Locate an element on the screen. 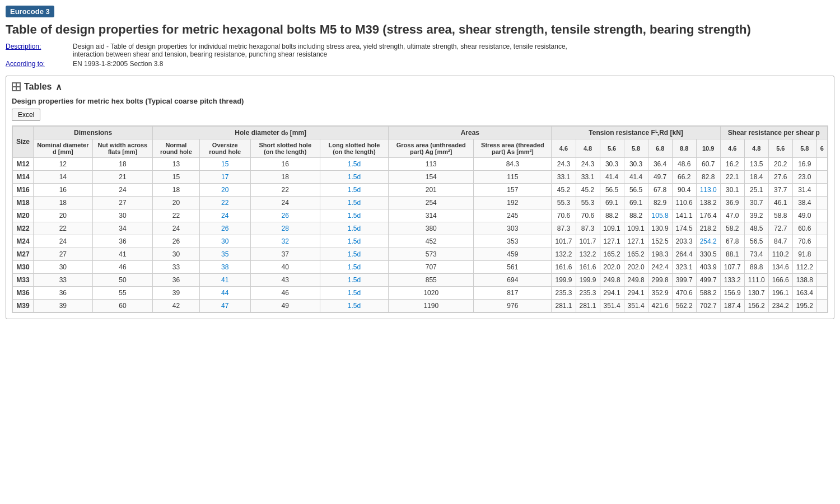 The width and height of the screenshot is (840, 504). table-row: M2727413035371.5d573459132.2132.2165.216… is located at coordinates (420, 254).